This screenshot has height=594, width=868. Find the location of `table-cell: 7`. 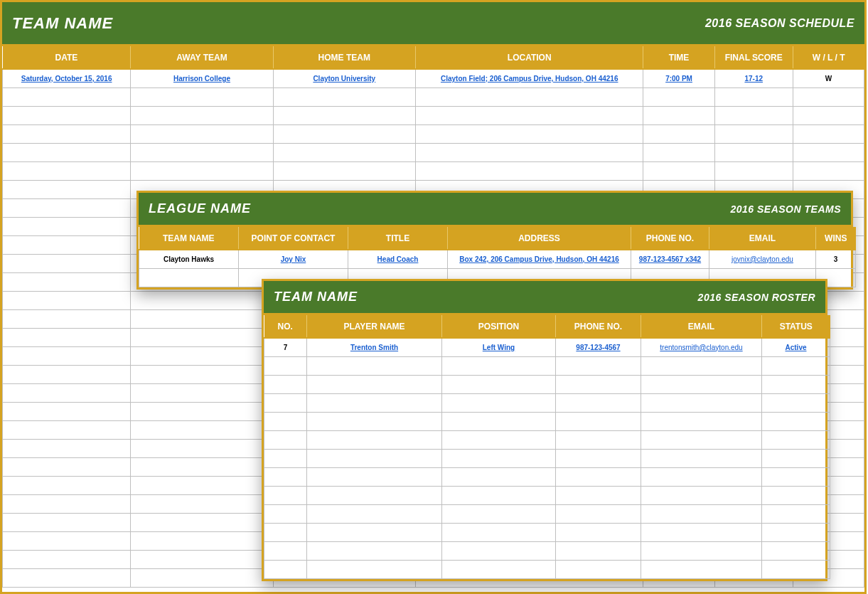

table-cell: 7 is located at coordinates (286, 347).